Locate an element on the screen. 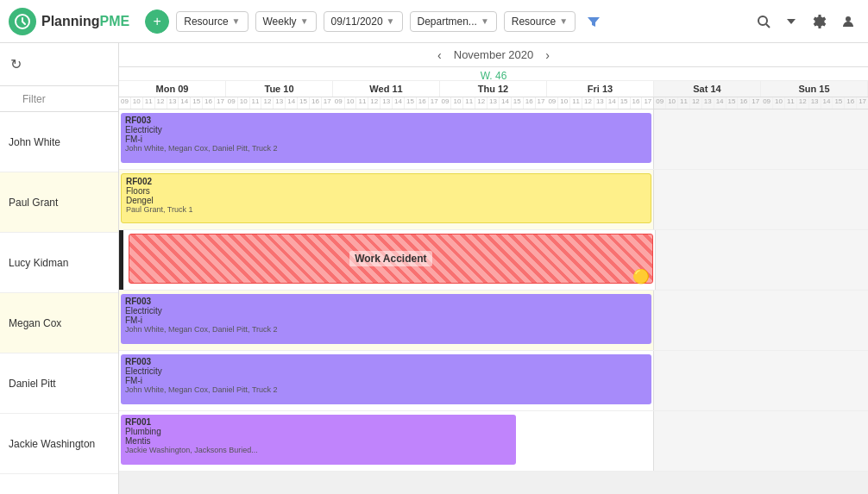 This screenshot has height=494, width=868. search-button is located at coordinates (764, 22).